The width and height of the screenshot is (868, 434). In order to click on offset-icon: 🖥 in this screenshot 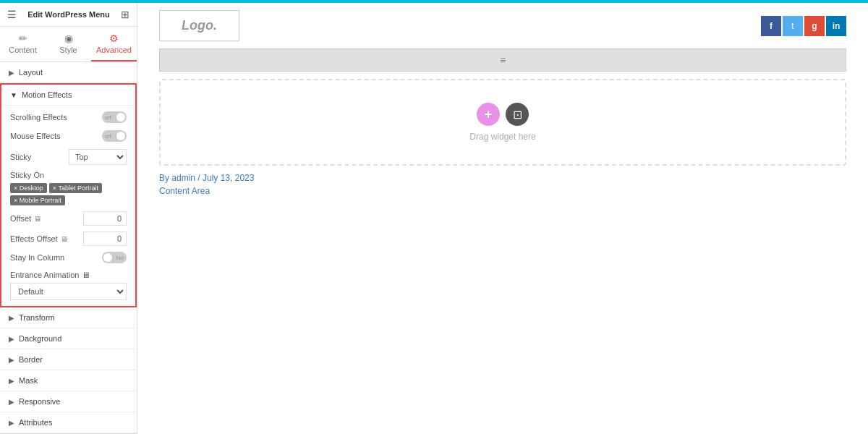, I will do `click(38, 218)`.